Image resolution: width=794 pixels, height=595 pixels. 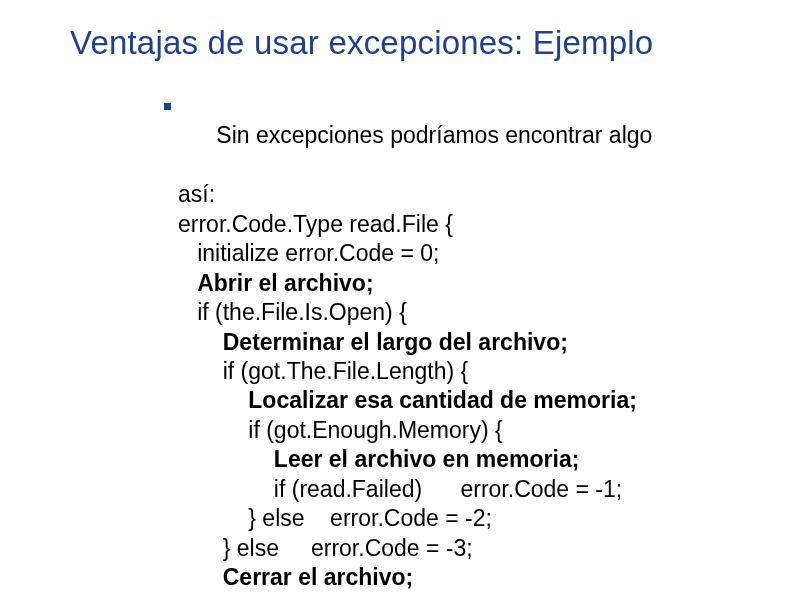 What do you see at coordinates (426, 342) in the screenshot?
I see `code-line: Determinar el largo del archivo;` at bounding box center [426, 342].